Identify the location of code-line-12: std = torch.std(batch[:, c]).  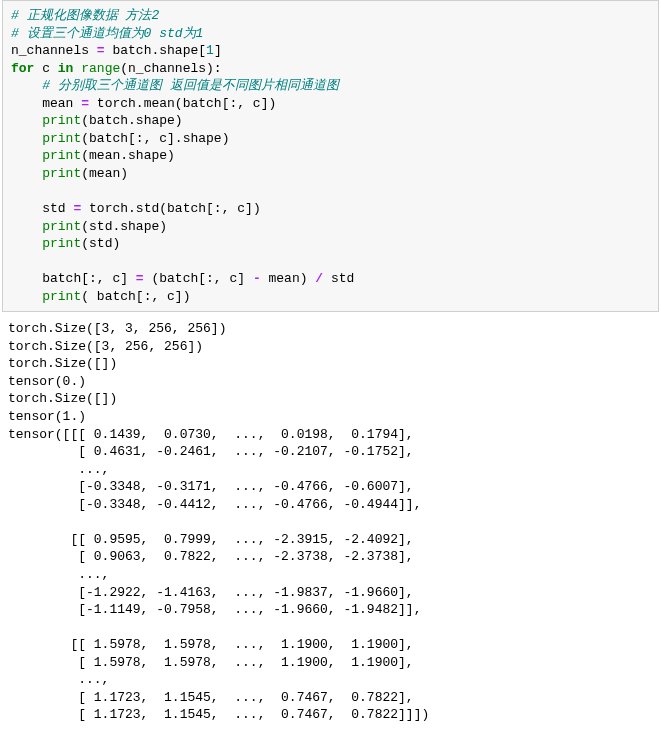
(136, 208).